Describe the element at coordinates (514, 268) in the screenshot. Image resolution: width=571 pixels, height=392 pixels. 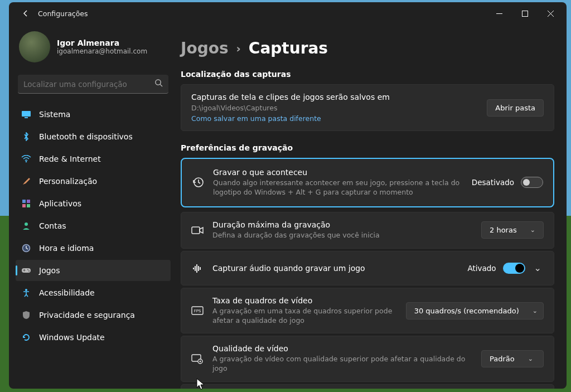
I see `audio-toggle` at that location.